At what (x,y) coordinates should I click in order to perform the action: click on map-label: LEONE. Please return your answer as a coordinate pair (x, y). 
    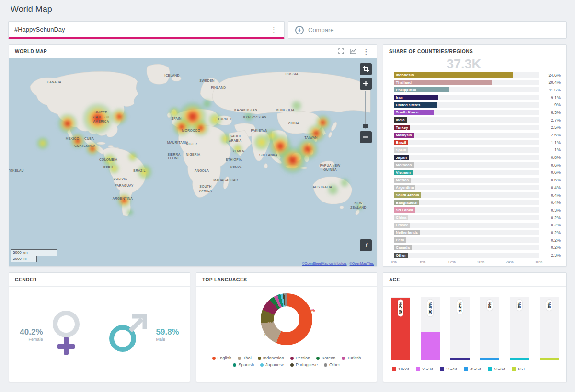
    Looking at the image, I should click on (174, 158).